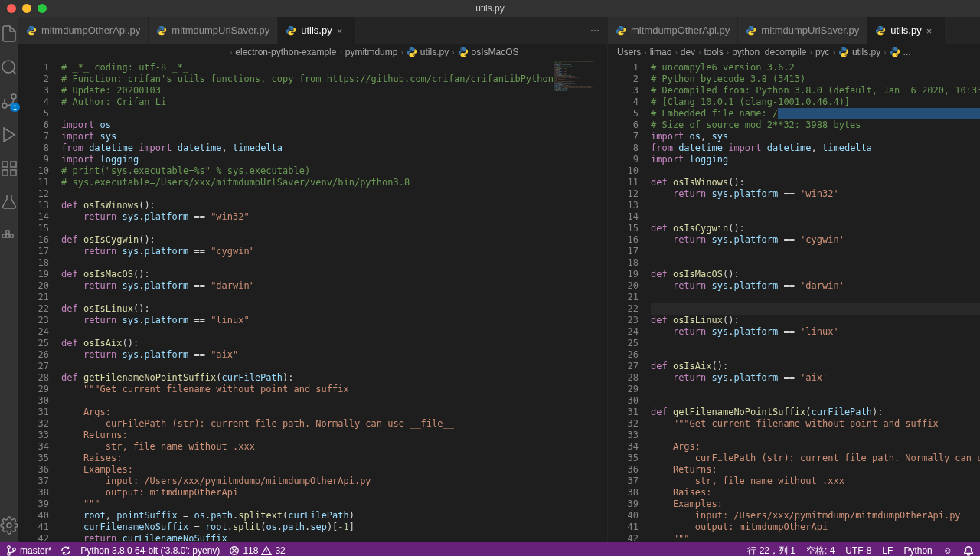  I want to click on window-maximize-button, so click(42, 8).